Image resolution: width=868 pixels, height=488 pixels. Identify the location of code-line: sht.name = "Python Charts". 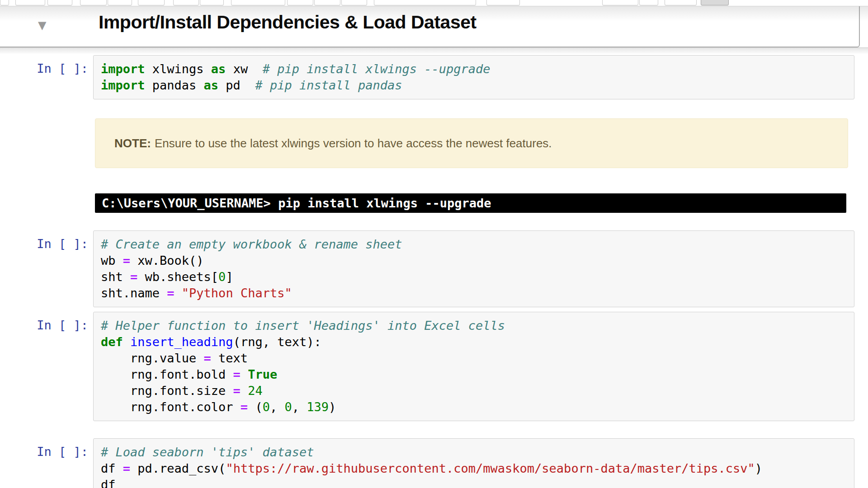
(475, 293).